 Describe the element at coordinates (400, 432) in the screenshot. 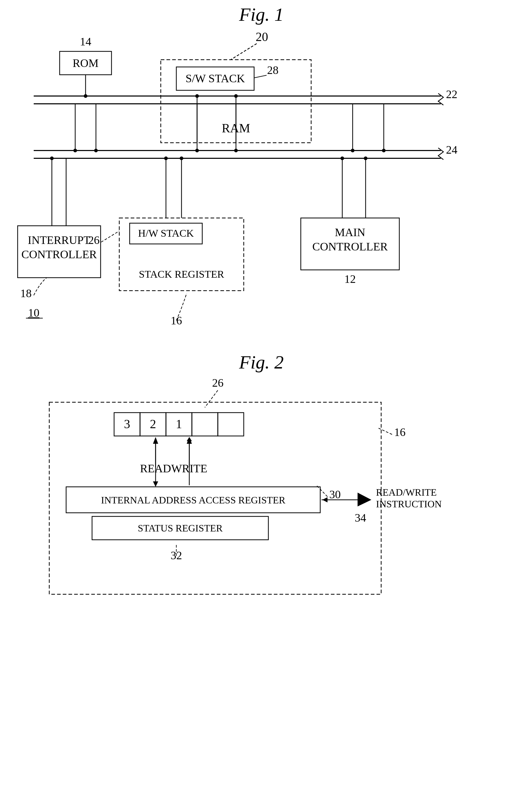

I see `ref-16-fig2: 16` at that location.